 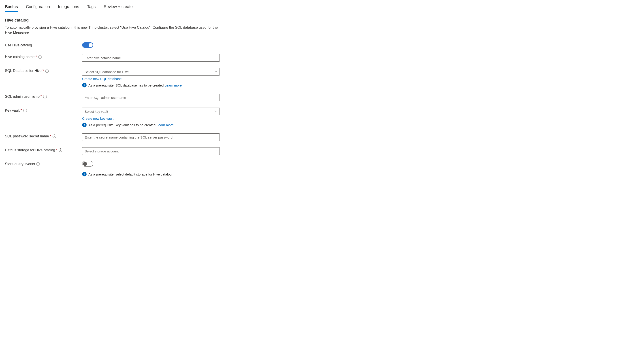 What do you see at coordinates (151, 151) in the screenshot?
I see `default-storage-select: Select storage account` at bounding box center [151, 151].